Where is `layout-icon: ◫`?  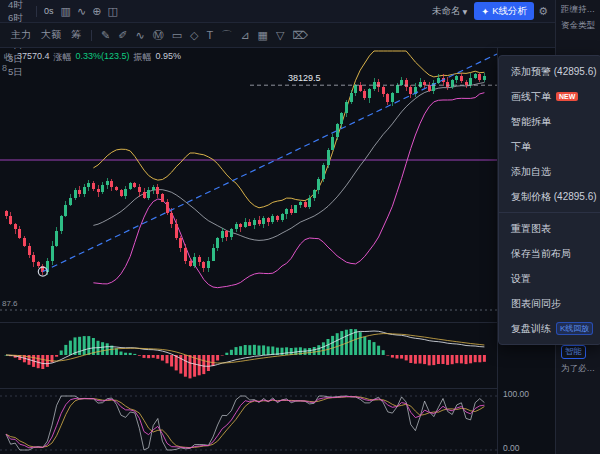
layout-icon: ◫ is located at coordinates (112, 12).